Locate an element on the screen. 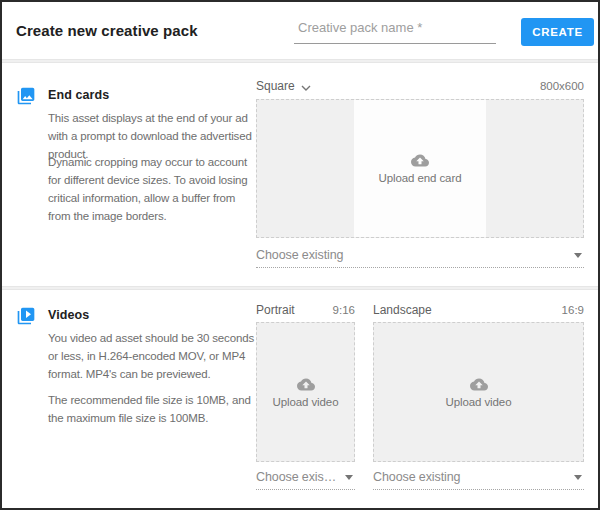  end-card-size-label: 800x600 is located at coordinates (562, 86).